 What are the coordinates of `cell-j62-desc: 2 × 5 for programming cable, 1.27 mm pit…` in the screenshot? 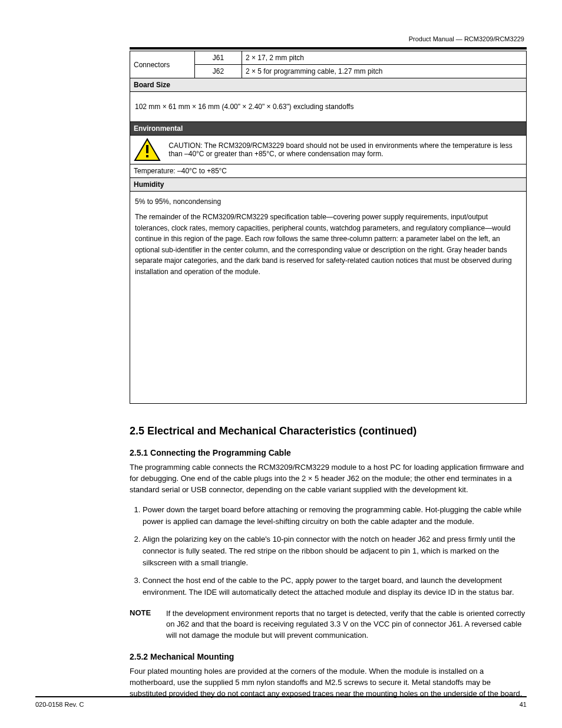 It's located at (384, 72).